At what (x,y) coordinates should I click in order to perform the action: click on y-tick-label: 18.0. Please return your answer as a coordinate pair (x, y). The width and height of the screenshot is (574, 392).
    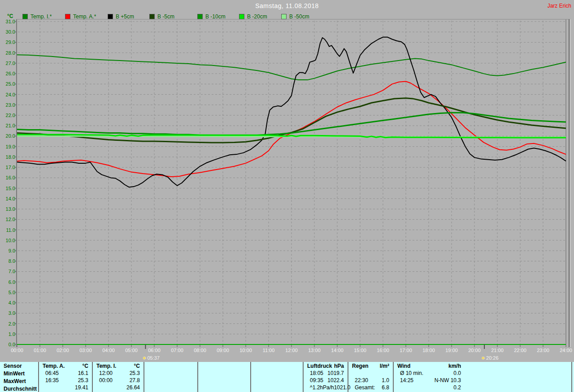
    Looking at the image, I should click on (8, 157).